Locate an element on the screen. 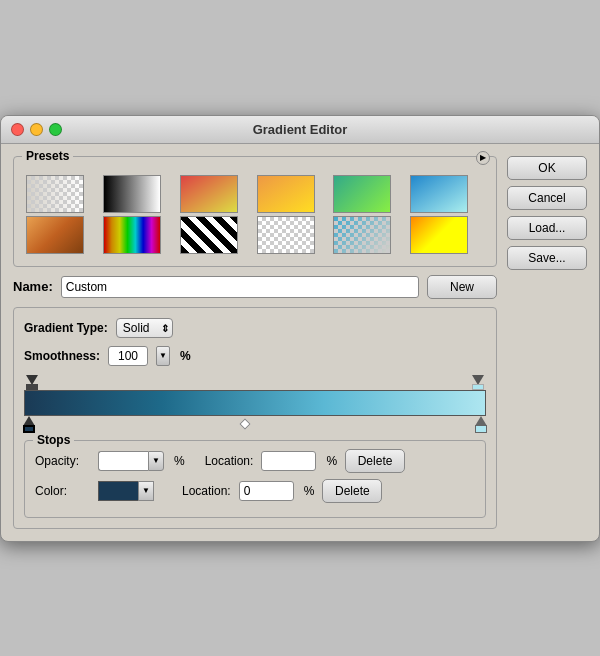 Image resolution: width=600 pixels, height=656 pixels. color-stop-right is located at coordinates (481, 424).